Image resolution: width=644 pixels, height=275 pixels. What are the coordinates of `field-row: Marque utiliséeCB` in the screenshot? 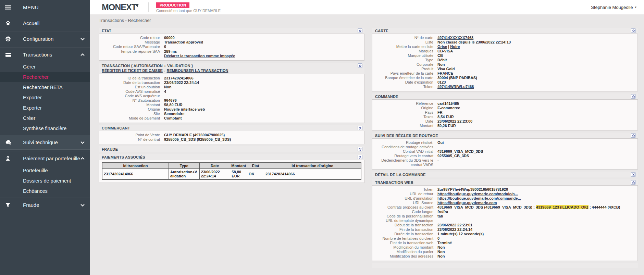 It's located at (505, 55).